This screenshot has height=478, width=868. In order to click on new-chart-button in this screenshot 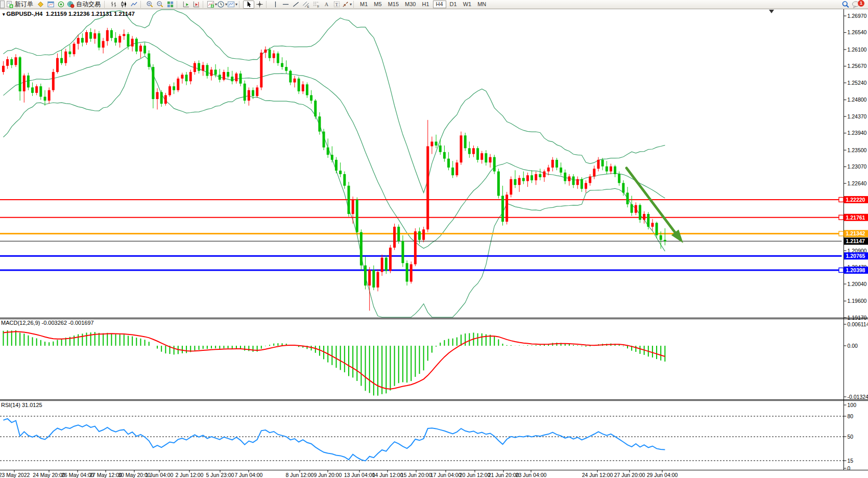, I will do `click(40, 5)`.